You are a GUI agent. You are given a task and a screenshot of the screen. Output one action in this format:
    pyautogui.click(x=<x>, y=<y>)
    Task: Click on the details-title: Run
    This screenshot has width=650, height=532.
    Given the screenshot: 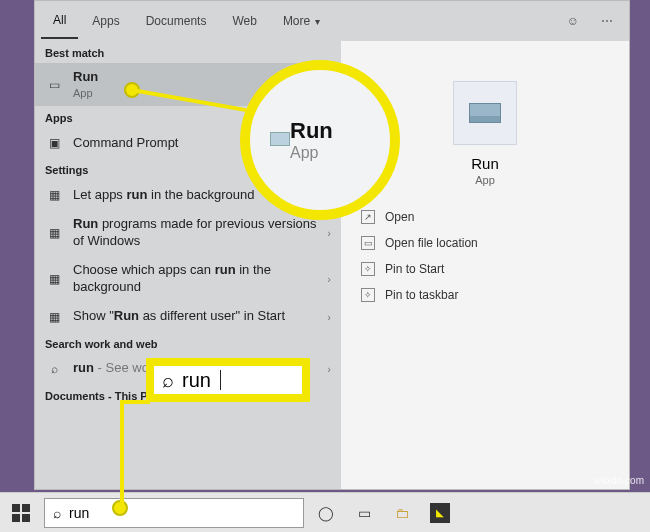 What is the action you would take?
    pyautogui.click(x=485, y=164)
    